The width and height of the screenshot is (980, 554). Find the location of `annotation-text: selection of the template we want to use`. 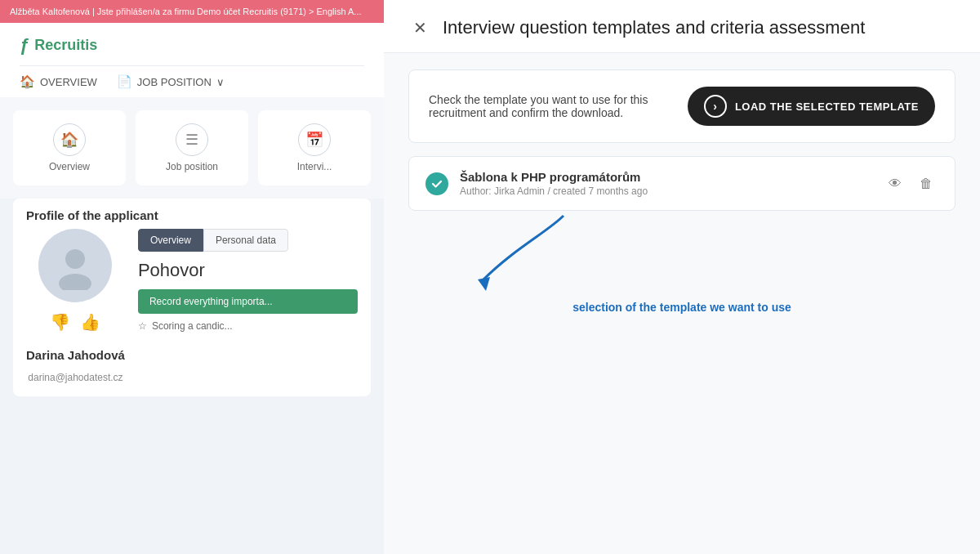

annotation-text: selection of the template we want to use is located at coordinates (682, 307).